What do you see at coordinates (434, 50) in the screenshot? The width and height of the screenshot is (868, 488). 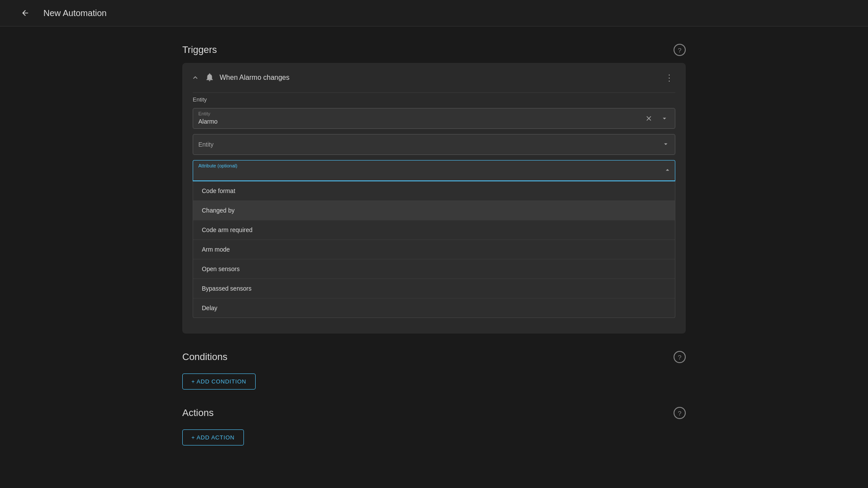 I see `triggers-section-header: Triggers ?` at bounding box center [434, 50].